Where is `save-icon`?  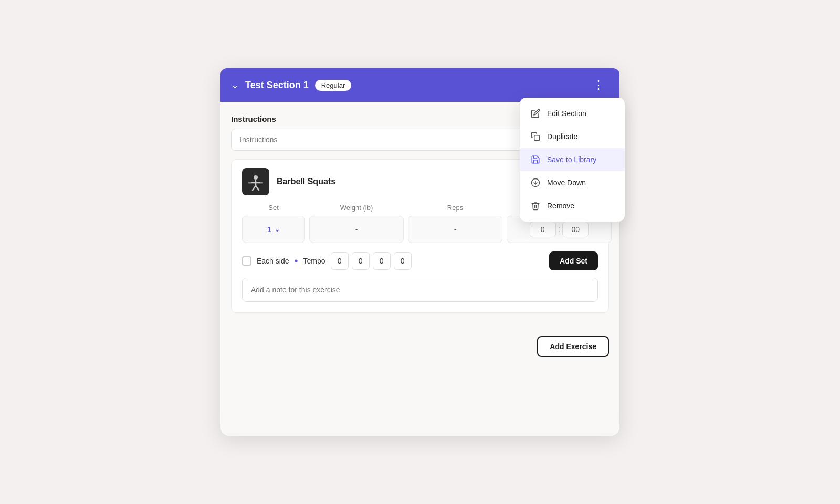 save-icon is located at coordinates (536, 160).